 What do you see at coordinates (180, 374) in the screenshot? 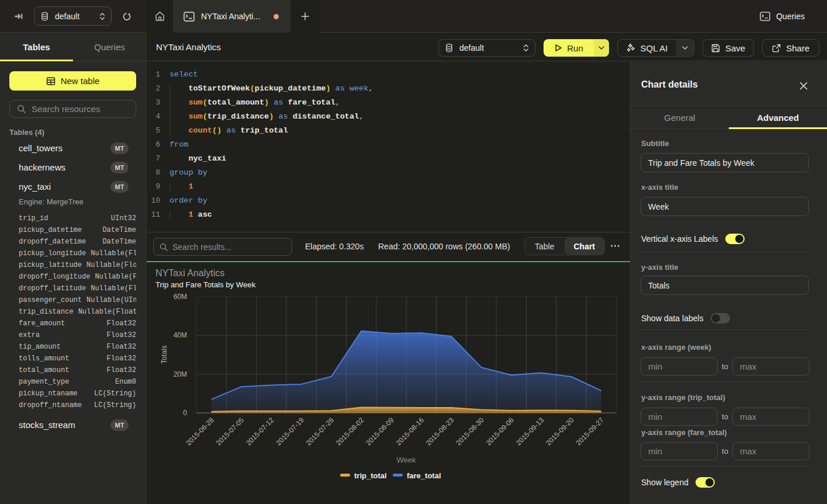
I see `svg-text: 20M` at bounding box center [180, 374].